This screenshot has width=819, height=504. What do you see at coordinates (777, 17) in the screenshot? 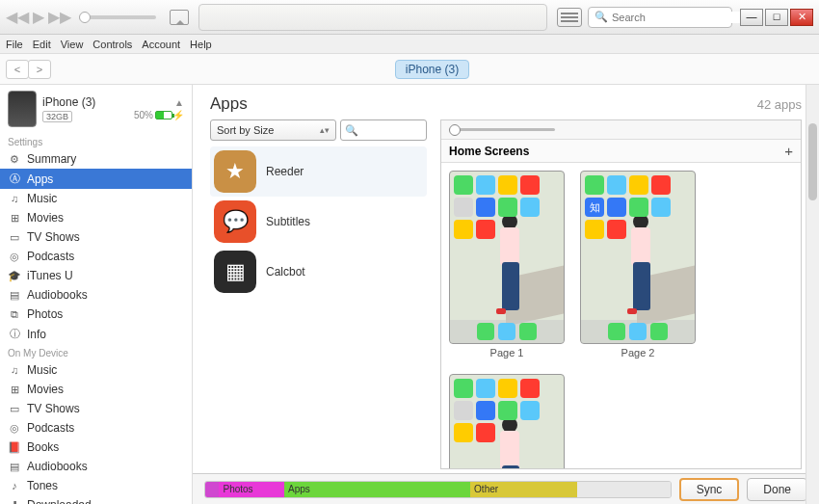
I see `window-controls: — □ ✕` at bounding box center [777, 17].